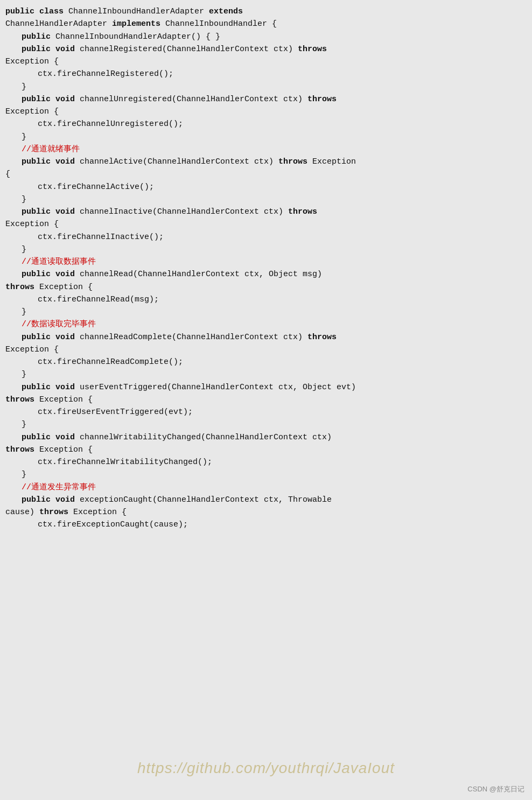 The width and height of the screenshot is (532, 800). Describe the element at coordinates (266, 99) in the screenshot. I see `code-line: public void channelUnregistered(ChannelH…` at that location.